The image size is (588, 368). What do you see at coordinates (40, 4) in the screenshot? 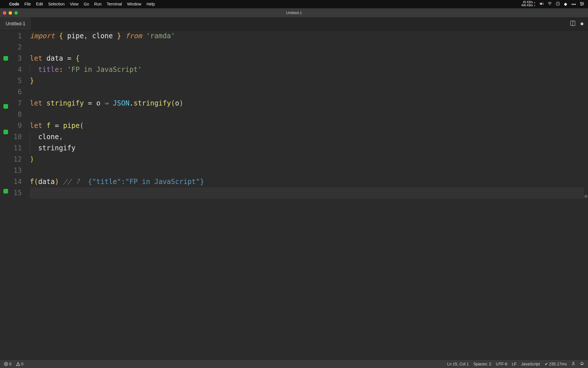
I see `menu-edit: Edit` at bounding box center [40, 4].